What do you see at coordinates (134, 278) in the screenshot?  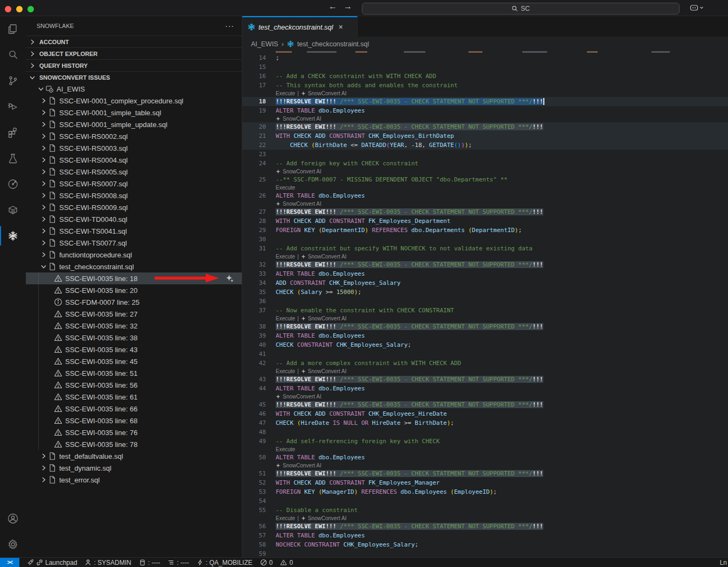 I see `tree-issue: SSC-EWI-0035 line: 18` at bounding box center [134, 278].